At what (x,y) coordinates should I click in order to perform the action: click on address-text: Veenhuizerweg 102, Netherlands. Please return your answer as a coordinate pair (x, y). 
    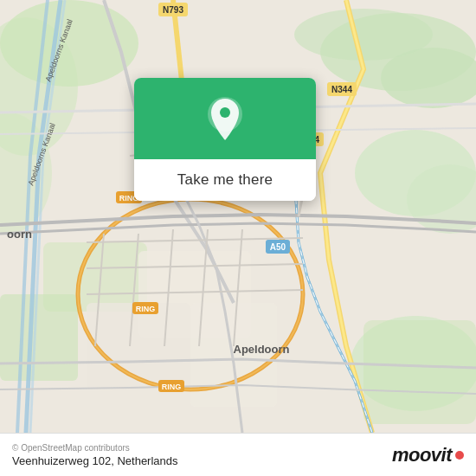
    Looking at the image, I should click on (95, 460).